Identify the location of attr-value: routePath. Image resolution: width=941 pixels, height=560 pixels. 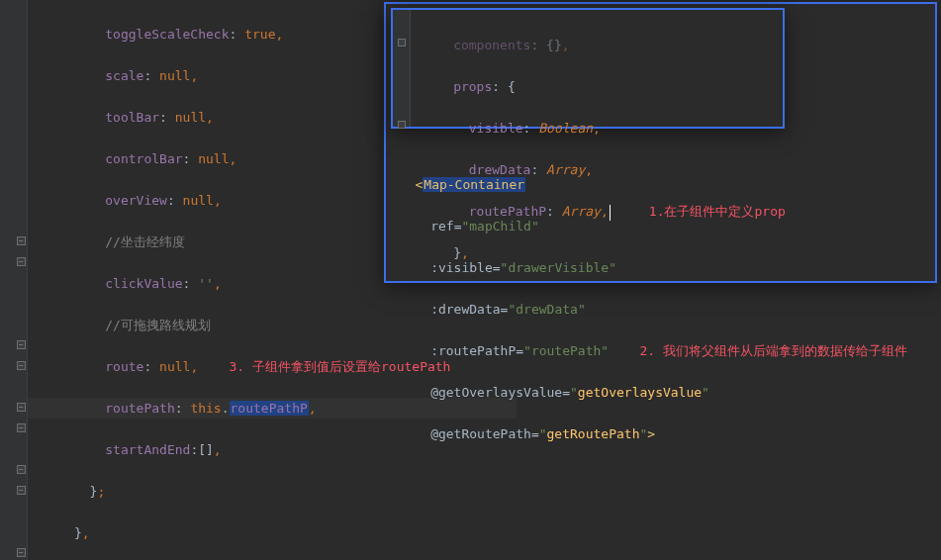
(566, 350).